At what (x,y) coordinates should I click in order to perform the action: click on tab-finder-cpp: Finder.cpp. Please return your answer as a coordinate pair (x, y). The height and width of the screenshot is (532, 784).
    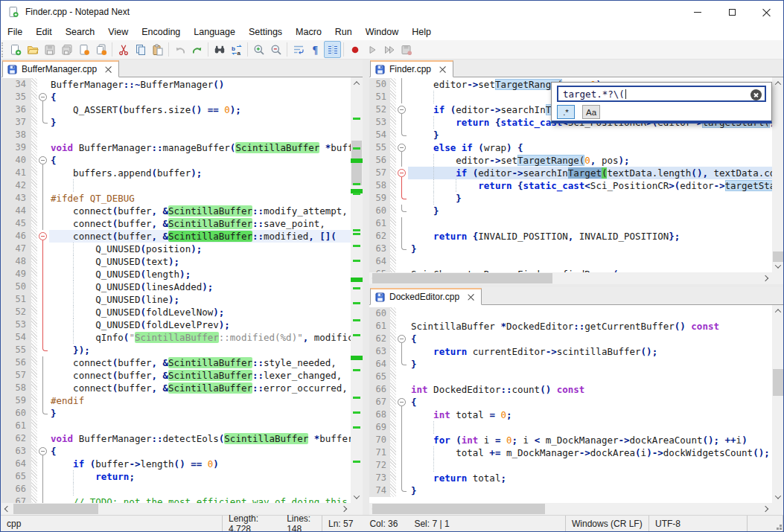
    Looking at the image, I should click on (412, 68).